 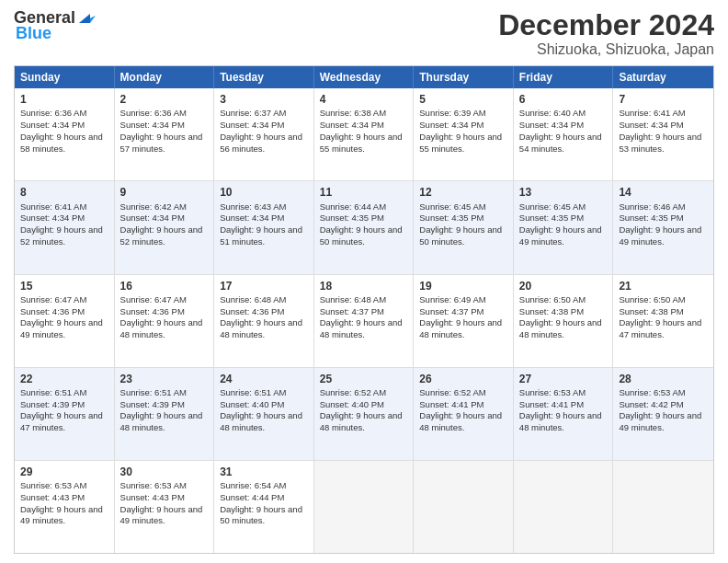 I want to click on day-number: 13, so click(x=563, y=192).